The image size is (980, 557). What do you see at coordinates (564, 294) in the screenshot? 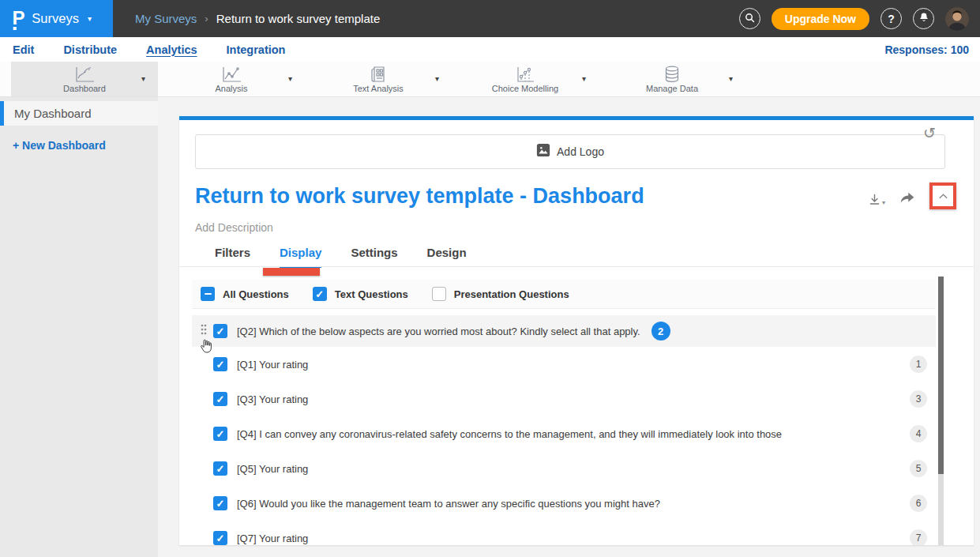
I see `question-filter-row: All Questions Text Questions Presentatio…` at bounding box center [564, 294].